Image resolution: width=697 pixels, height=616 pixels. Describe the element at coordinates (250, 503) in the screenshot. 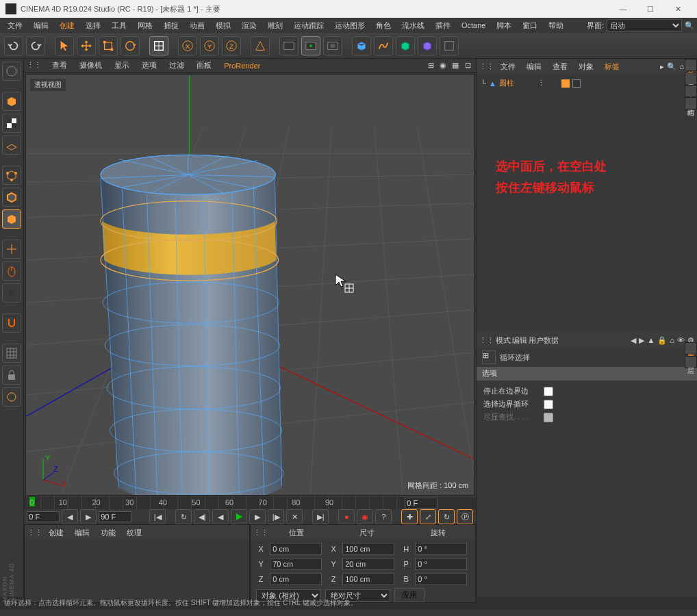

I see `timeline: 0102030405060708090` at that location.